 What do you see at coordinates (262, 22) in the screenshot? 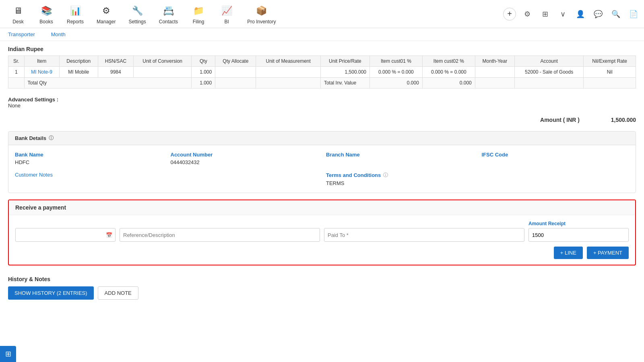
I see `nav-pro-inventory-label: Pro Inventory` at bounding box center [262, 22].